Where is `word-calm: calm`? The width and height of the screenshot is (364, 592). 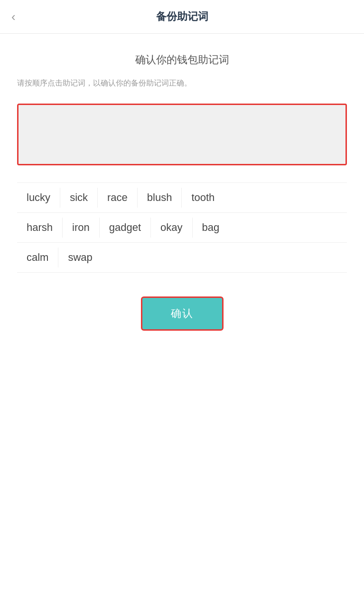
word-calm: calm is located at coordinates (38, 258).